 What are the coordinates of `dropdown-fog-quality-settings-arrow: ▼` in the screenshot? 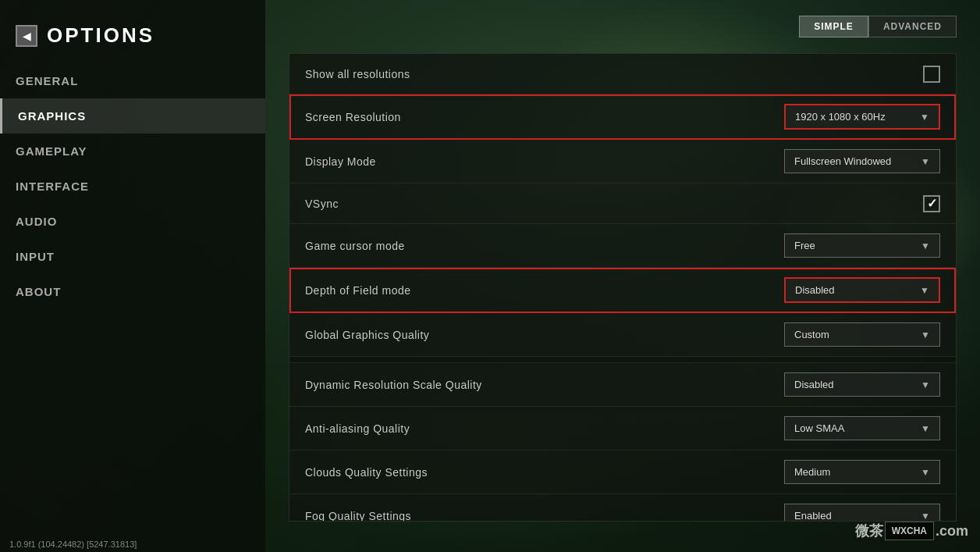 It's located at (925, 516).